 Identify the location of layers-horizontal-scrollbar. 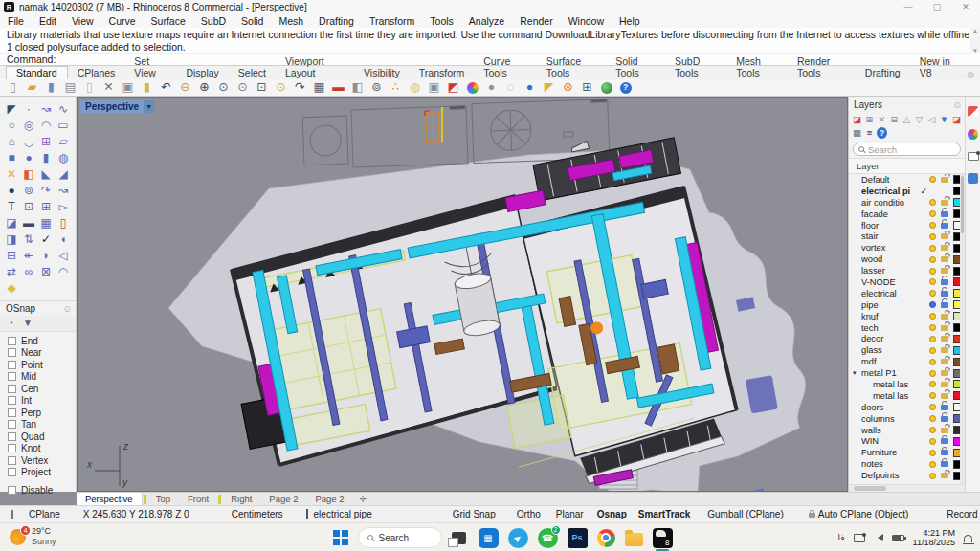
(907, 488).